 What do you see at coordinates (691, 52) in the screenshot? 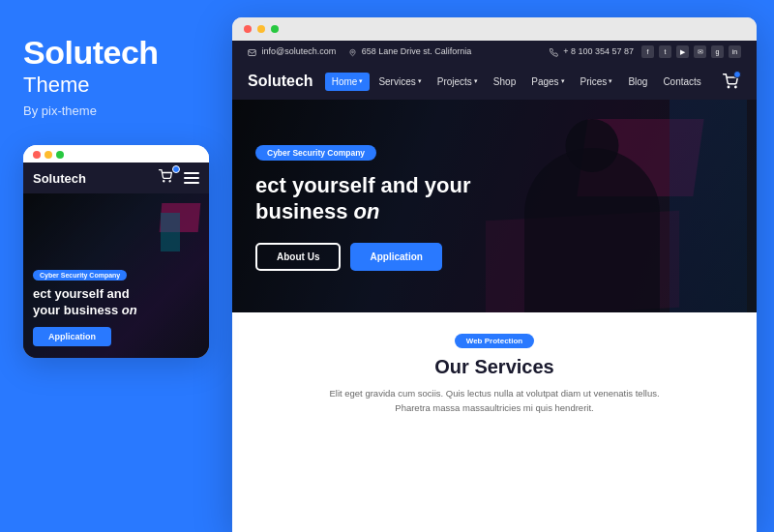
I see `social-icons: f t ▶ ✉ g in` at bounding box center [691, 52].